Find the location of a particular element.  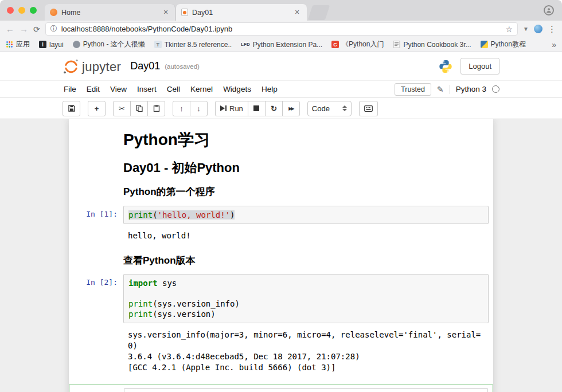

menu-view: View is located at coordinates (118, 89).